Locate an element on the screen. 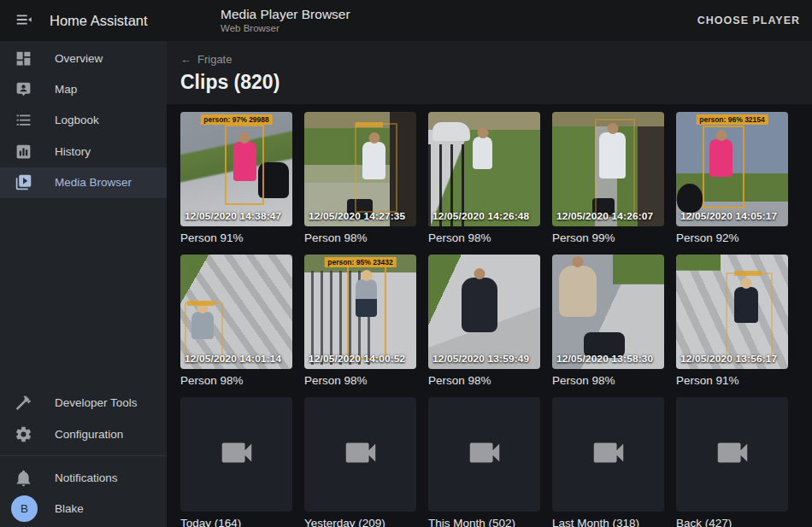 The height and width of the screenshot is (527, 812). detection-label: person: 95% 23432 is located at coordinates (361, 262).